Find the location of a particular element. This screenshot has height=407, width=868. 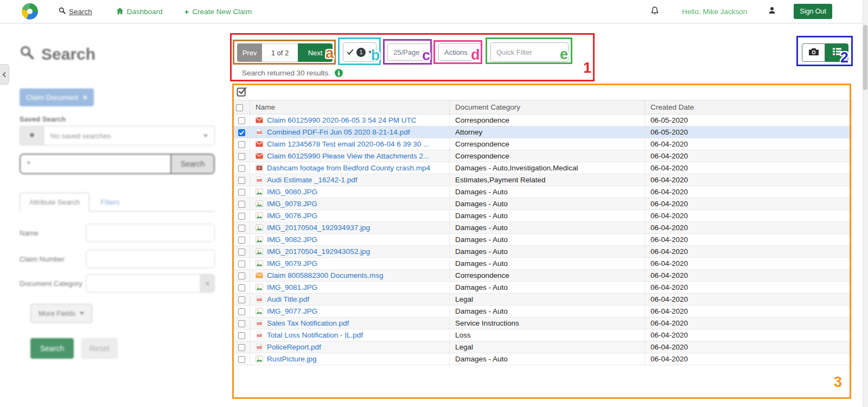

table-row: IMG_9077.JPGDamages - Auto06-04-2020 is located at coordinates (543, 311).